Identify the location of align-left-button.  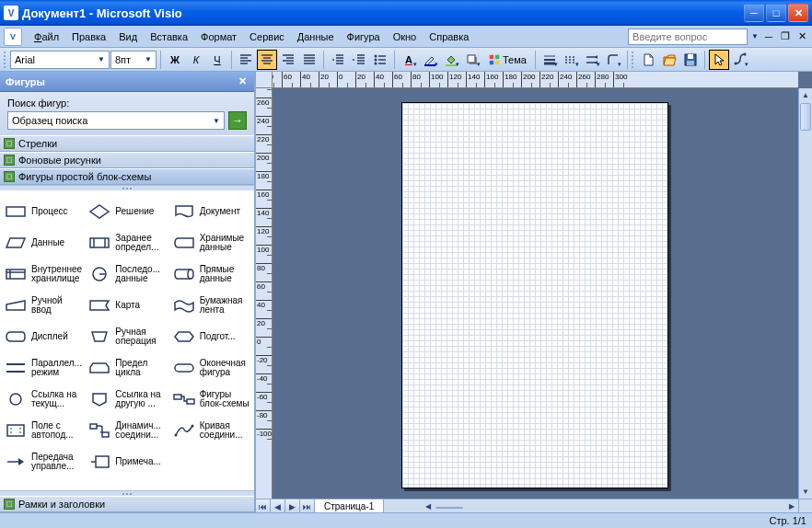
(246, 60).